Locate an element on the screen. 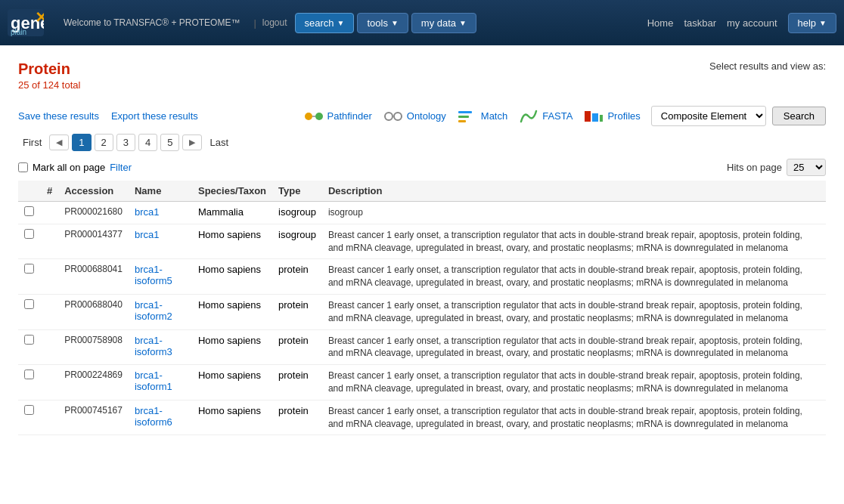 The width and height of the screenshot is (844, 504). logo: gene ✕ plain is located at coordinates (28, 23).